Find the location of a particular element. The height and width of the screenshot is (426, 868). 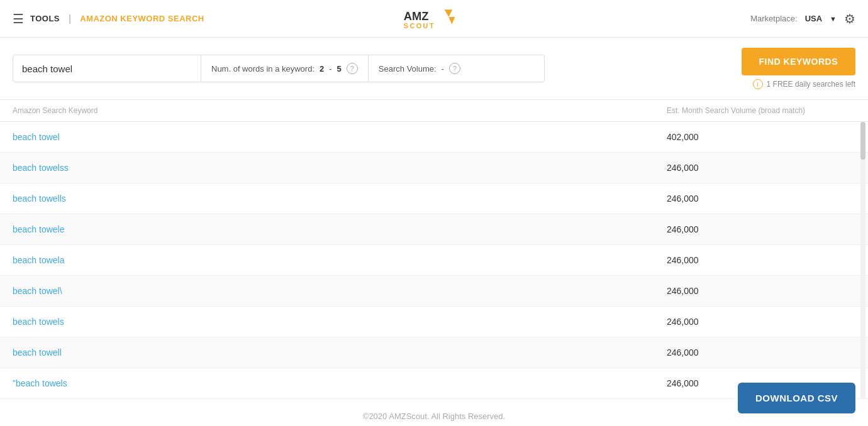

svg-text: AMZ is located at coordinates (416, 16).